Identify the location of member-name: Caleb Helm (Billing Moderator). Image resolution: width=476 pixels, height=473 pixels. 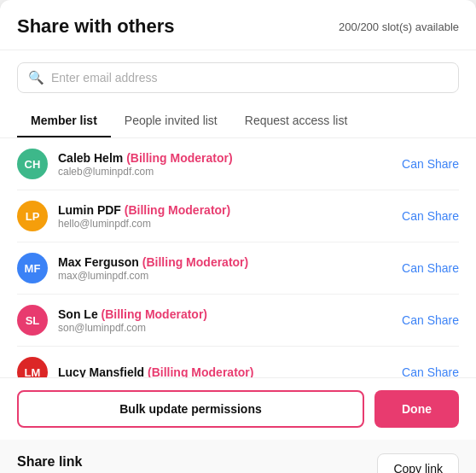
(230, 158).